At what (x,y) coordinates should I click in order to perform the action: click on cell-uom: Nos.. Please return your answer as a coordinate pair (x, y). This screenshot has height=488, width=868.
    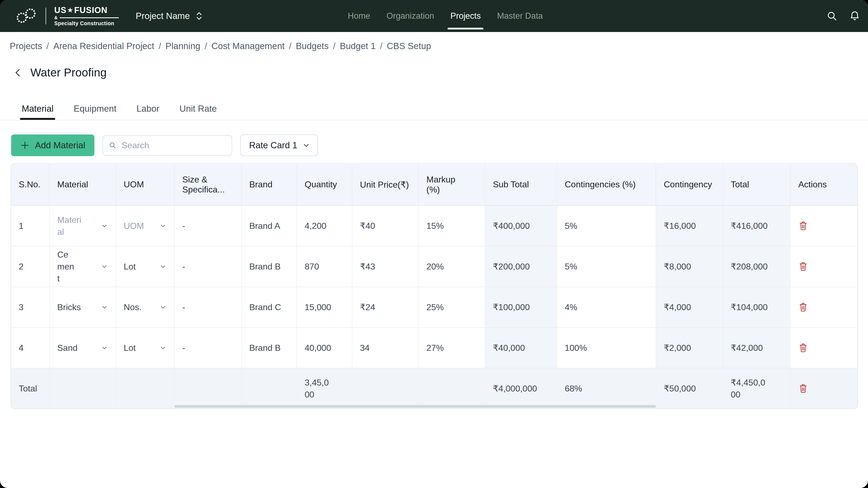
    Looking at the image, I should click on (145, 307).